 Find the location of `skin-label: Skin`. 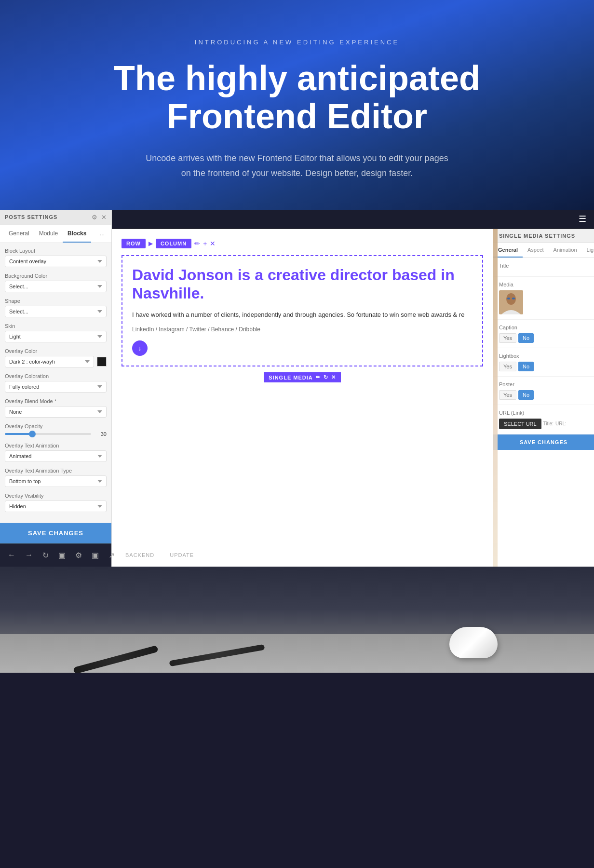

skin-label: Skin is located at coordinates (56, 326).